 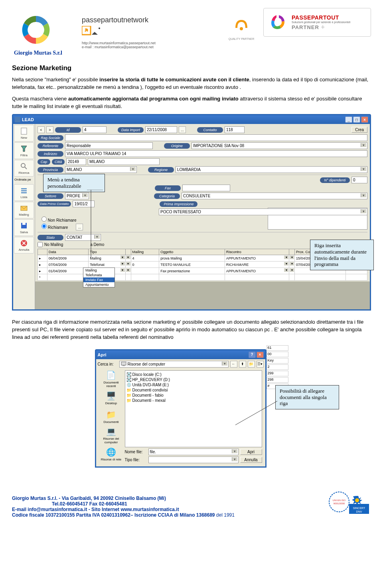 What do you see at coordinates (193, 452) in the screenshot?
I see `filename-field: file.` at bounding box center [193, 452].